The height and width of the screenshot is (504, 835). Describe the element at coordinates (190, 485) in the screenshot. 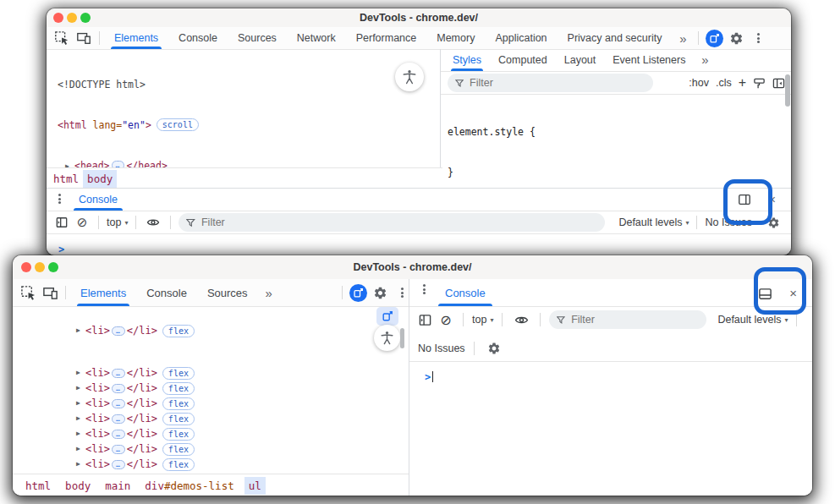

I see `breadcrumb-div-demos-list: div#demos-list` at that location.